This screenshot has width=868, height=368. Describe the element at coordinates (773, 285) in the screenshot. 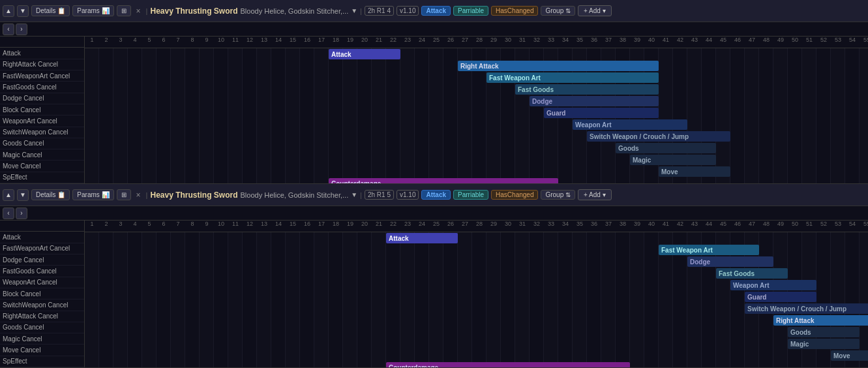

I see `bar-4: Weapon Art` at that location.